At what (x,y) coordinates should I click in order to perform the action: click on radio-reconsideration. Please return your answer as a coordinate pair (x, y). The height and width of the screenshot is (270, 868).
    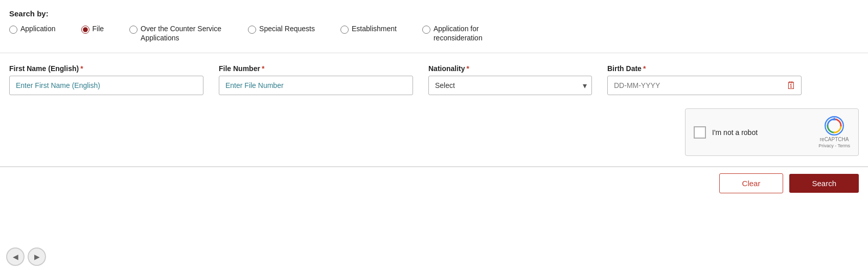
    Looking at the image, I should click on (426, 30).